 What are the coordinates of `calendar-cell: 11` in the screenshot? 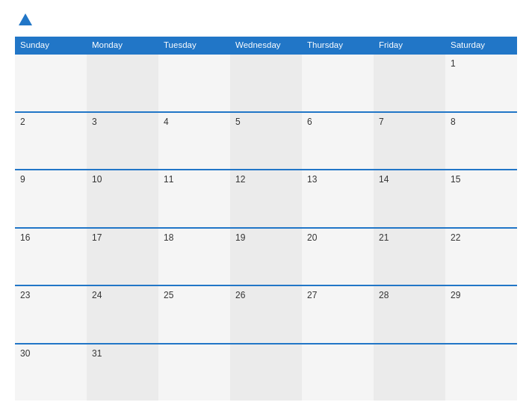 It's located at (194, 199).